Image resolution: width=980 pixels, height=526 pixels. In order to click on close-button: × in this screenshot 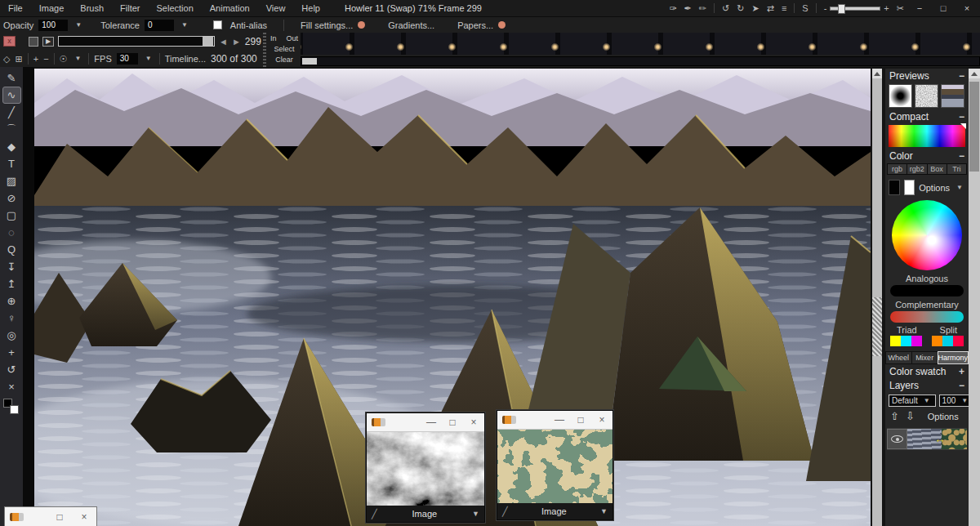, I will do `click(967, 8)`.